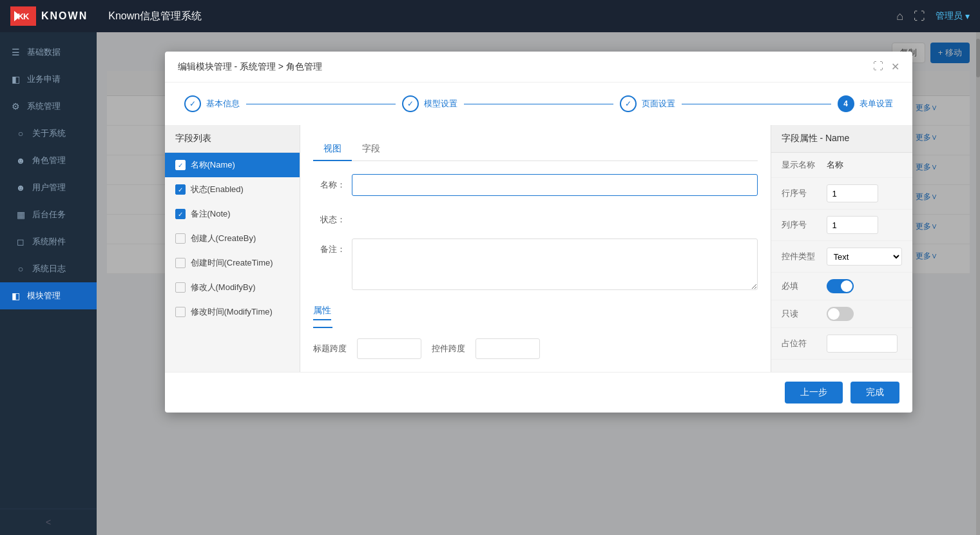 The width and height of the screenshot is (980, 535). What do you see at coordinates (232, 312) in the screenshot?
I see `field-item-modifytime: 修改时间(ModifyTime)` at bounding box center [232, 312].